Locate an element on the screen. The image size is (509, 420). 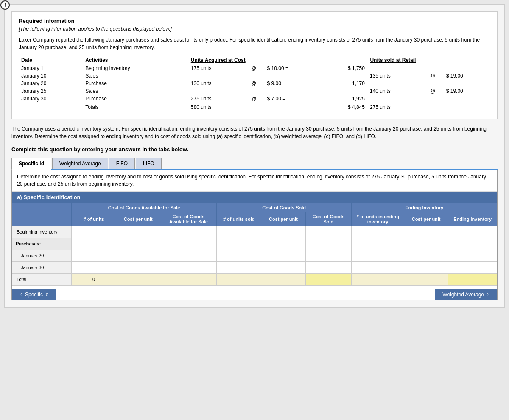
prev-button: Specific Id is located at coordinates (34, 295).